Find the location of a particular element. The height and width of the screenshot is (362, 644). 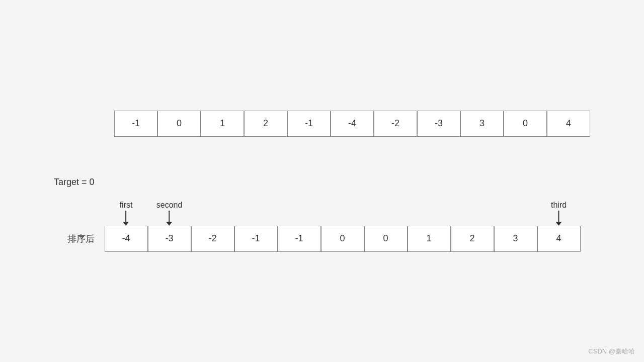

pointer-item: first is located at coordinates (126, 213).